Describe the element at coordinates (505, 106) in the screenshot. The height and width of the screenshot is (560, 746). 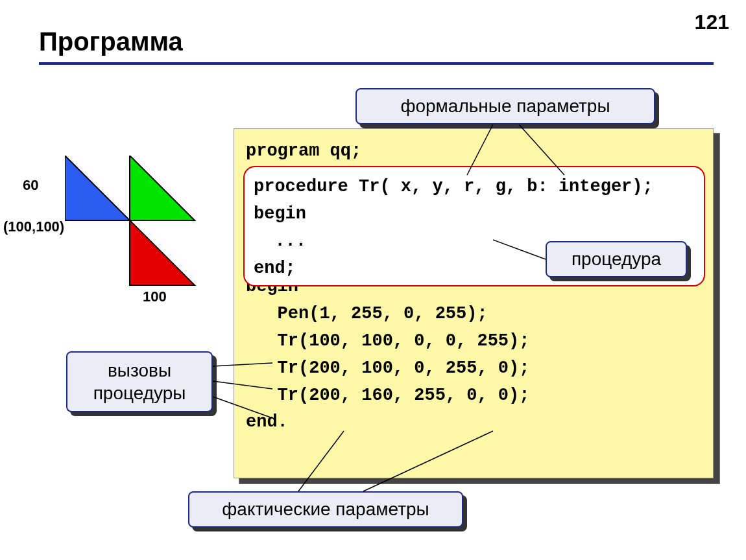
I see `callout-formal-params: формальные параметры` at that location.